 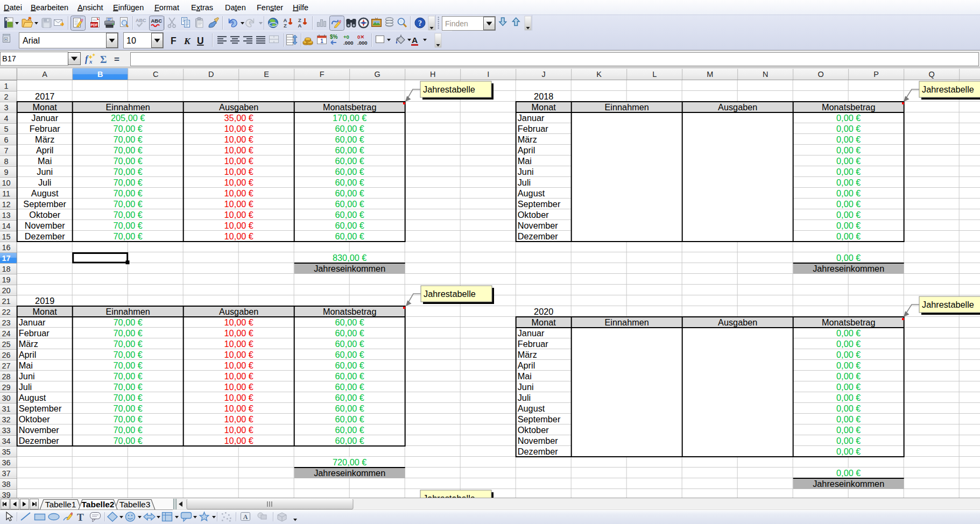 What do you see at coordinates (6, 226) in the screenshot?
I see `svg-text: 14` at bounding box center [6, 226].